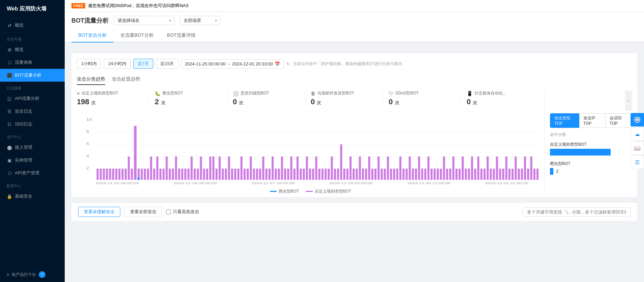 The image size is (644, 282). I want to click on social-icon: 📱, so click(470, 93).